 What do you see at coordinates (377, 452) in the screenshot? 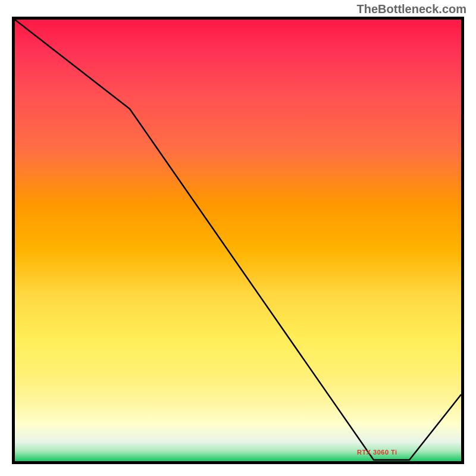
I see `gpu-annotation-label: RTX 3060 Ti` at bounding box center [377, 452].